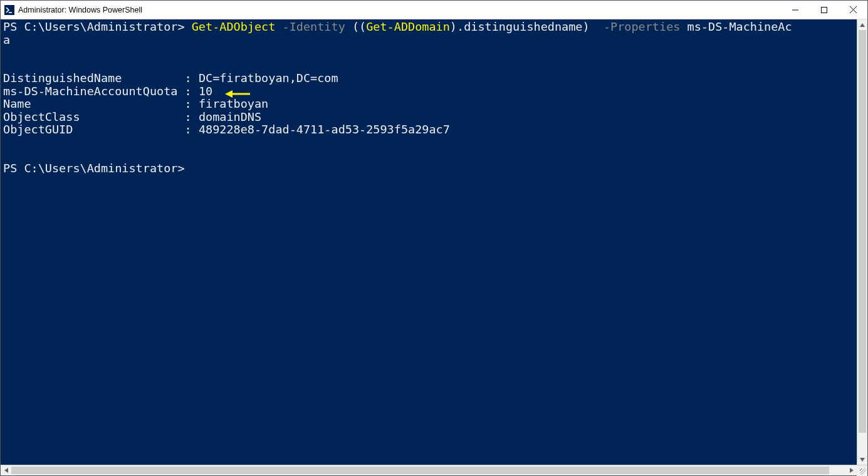  Describe the element at coordinates (356, 26) in the screenshot. I see `cmd-text: ((` at that location.